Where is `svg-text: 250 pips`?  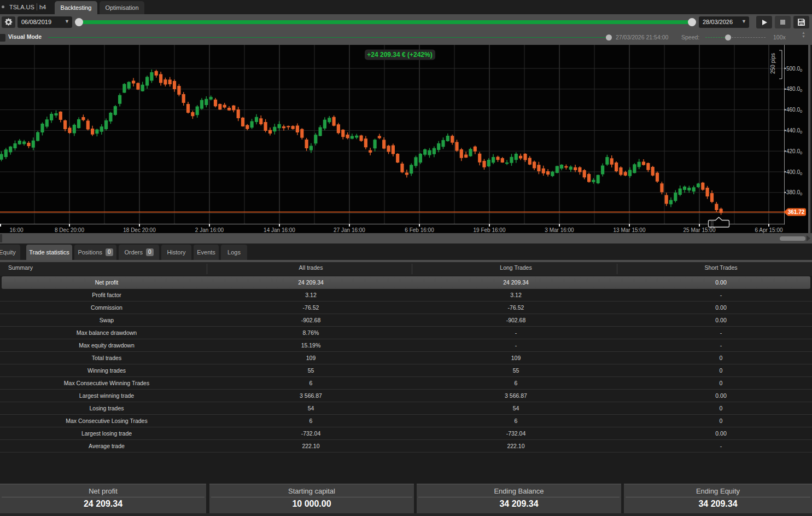 svg-text: 250 pips is located at coordinates (773, 63).